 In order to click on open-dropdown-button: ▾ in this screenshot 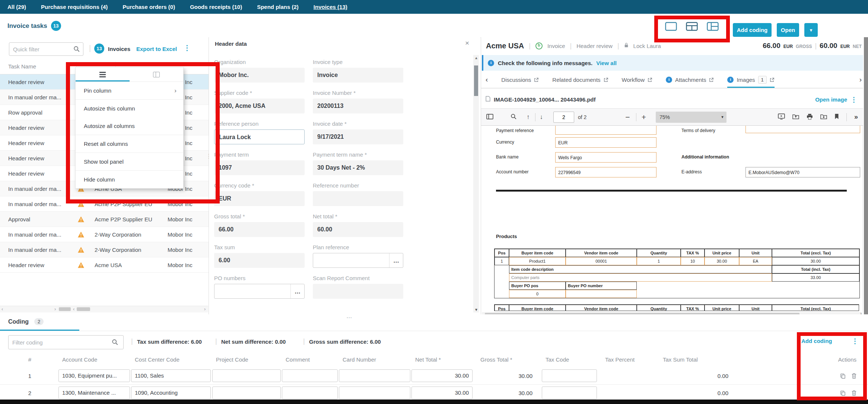, I will do `click(811, 30)`.